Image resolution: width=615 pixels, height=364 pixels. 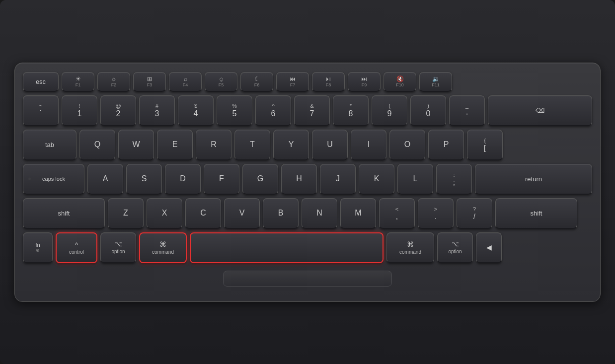 I want to click on key-p: P, so click(x=446, y=145).